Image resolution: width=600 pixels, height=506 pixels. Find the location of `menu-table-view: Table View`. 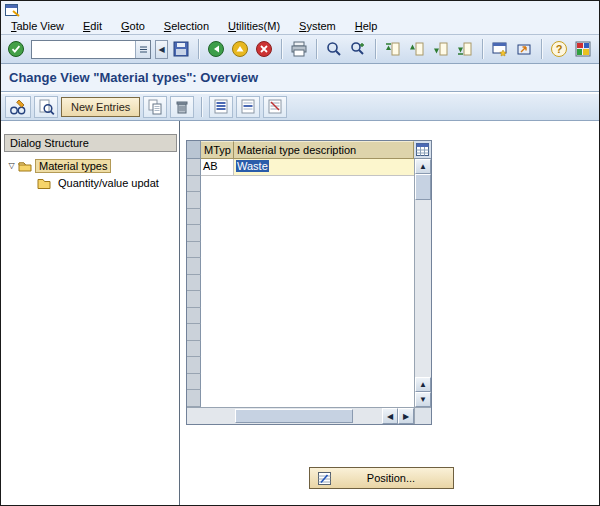

menu-table-view: Table View is located at coordinates (38, 26).